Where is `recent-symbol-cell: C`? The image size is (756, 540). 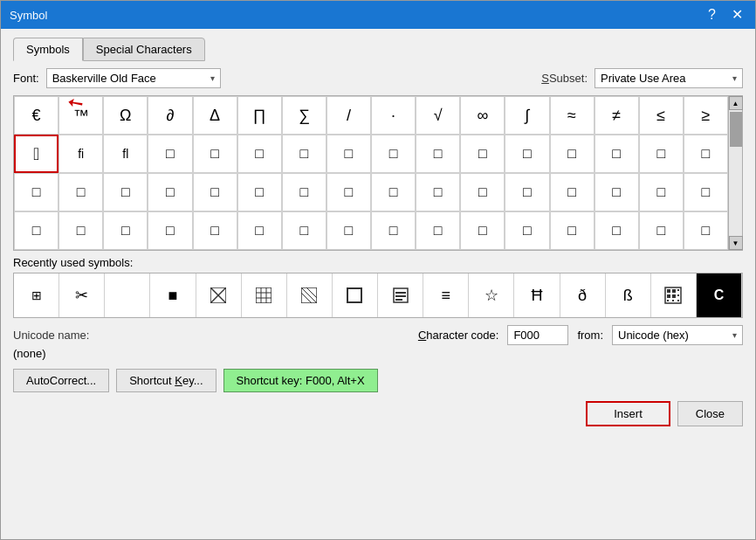 recent-symbol-cell: C is located at coordinates (719, 295).